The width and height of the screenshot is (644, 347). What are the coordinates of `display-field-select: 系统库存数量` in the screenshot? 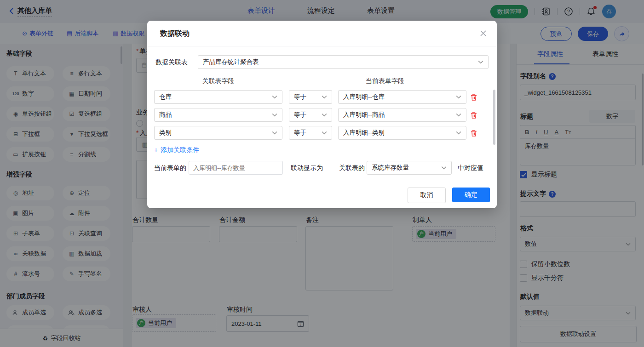 It's located at (409, 168).